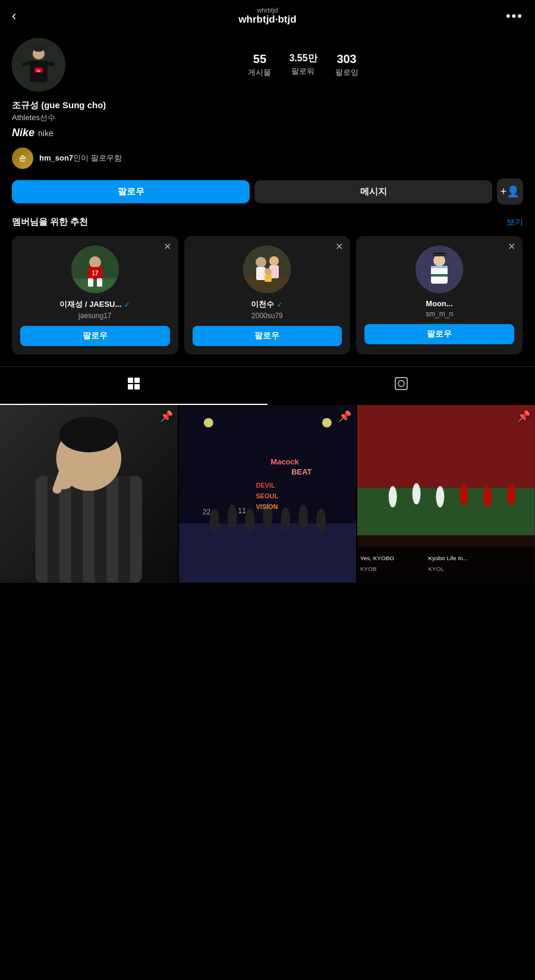  Describe the element at coordinates (511, 247) in the screenshot. I see `rec-card-3-close: ✕` at that location.